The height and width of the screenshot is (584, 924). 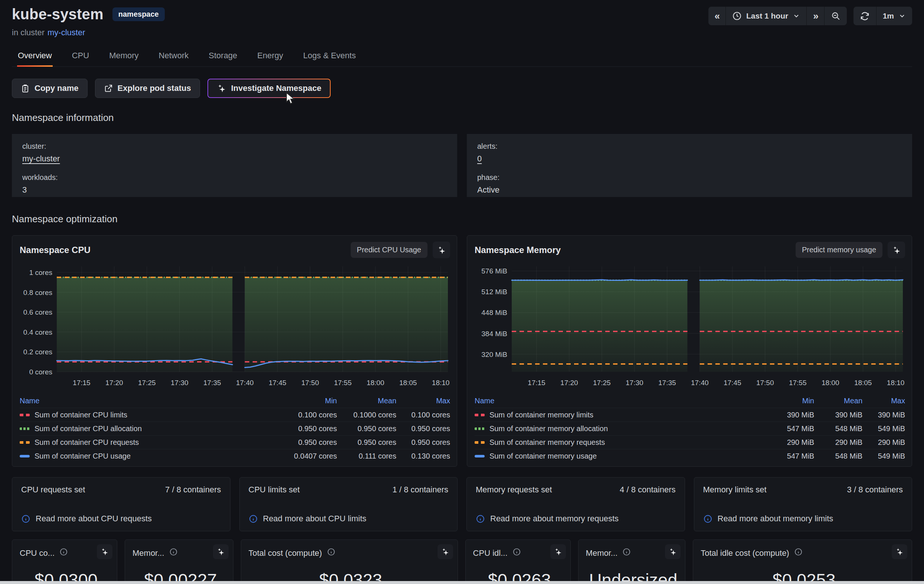 What do you see at coordinates (541, 415) in the screenshot?
I see `series-name: Sum of container memory limits` at bounding box center [541, 415].